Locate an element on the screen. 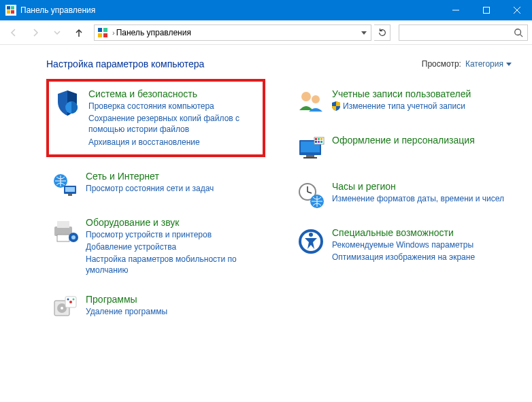 This screenshot has width=532, height=402. category-title: Специальные возможности is located at coordinates (403, 233).